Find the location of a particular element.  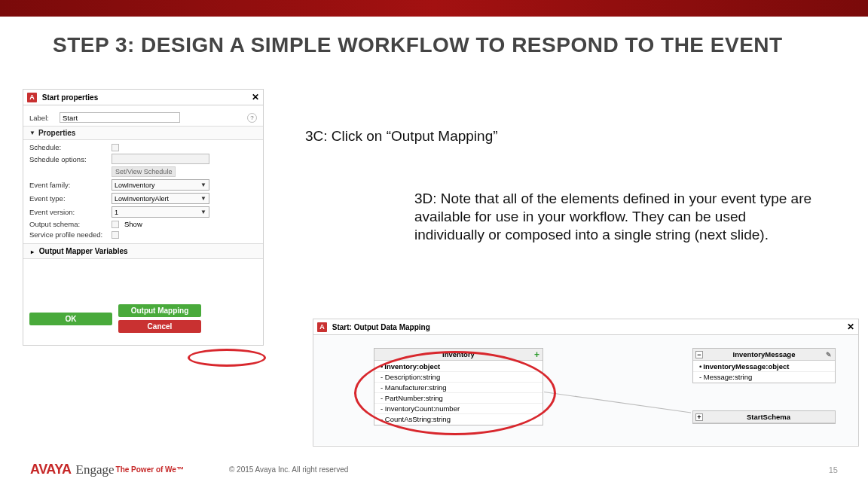

panel2-title-text: Start: Output Data Mapping is located at coordinates (381, 327).